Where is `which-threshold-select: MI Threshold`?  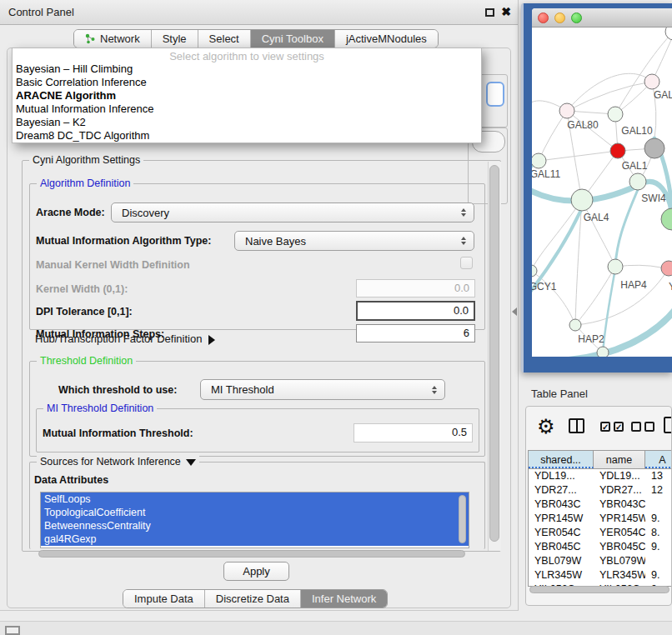
which-threshold-select: MI Threshold is located at coordinates (323, 390).